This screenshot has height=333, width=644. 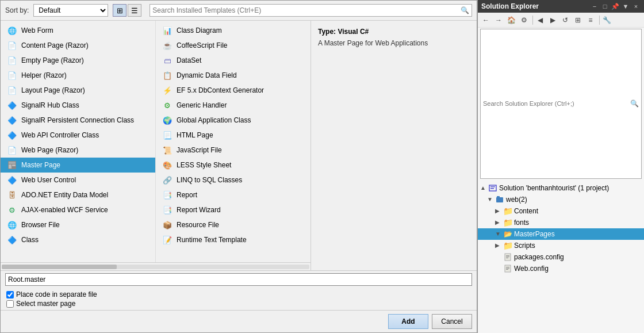 I want to click on se-content-node: ▶ 📁 Content, so click(x=561, y=211).